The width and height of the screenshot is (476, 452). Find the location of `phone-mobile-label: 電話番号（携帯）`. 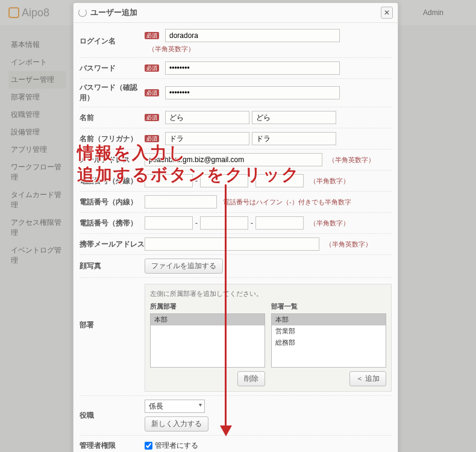

phone-mobile-label: 電話番号（携帯） is located at coordinates (112, 223).